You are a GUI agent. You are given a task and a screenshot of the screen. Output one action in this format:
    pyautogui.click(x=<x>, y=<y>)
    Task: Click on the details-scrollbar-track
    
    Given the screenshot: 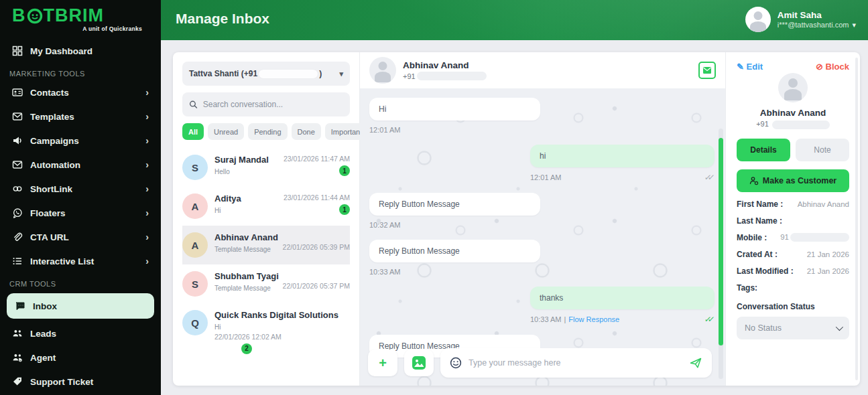 What is the action you would take?
    pyautogui.click(x=857, y=219)
    